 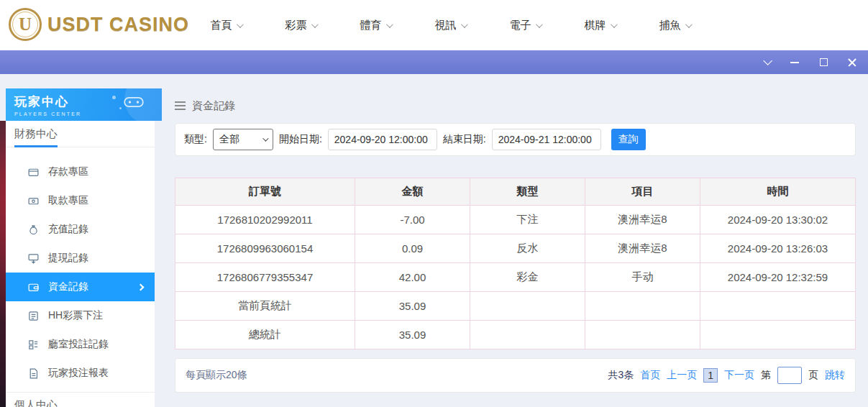 I want to click on sidebar-item-label: 提現記錄, so click(x=68, y=258).